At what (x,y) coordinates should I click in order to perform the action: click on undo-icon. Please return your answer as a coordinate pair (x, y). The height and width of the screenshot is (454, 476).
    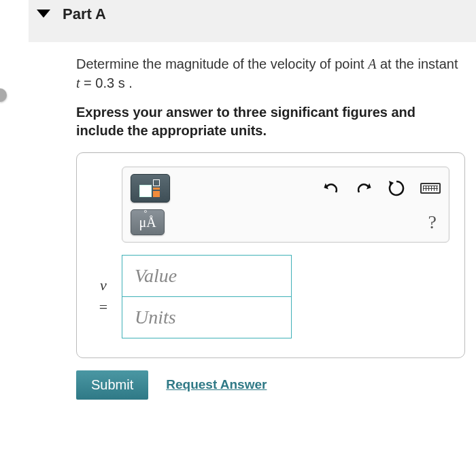
    Looking at the image, I should click on (331, 188).